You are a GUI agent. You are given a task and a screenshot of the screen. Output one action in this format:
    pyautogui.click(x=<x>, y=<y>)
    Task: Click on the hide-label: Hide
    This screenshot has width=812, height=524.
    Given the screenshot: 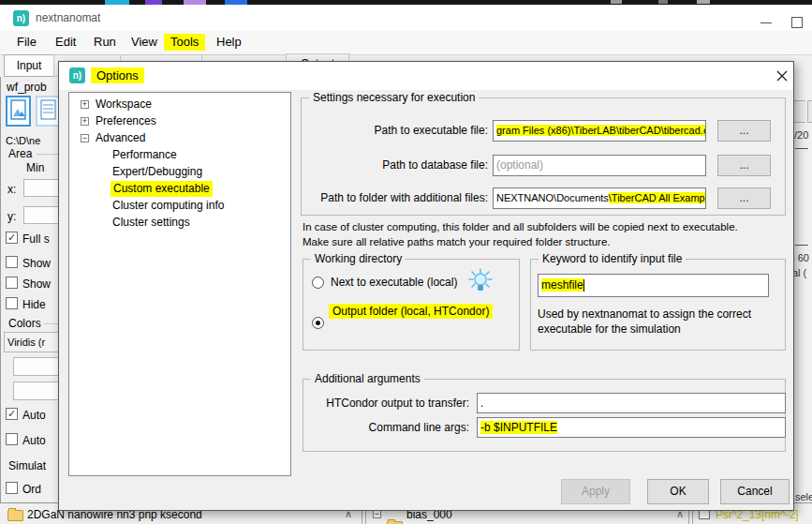 What is the action you would take?
    pyautogui.click(x=34, y=305)
    